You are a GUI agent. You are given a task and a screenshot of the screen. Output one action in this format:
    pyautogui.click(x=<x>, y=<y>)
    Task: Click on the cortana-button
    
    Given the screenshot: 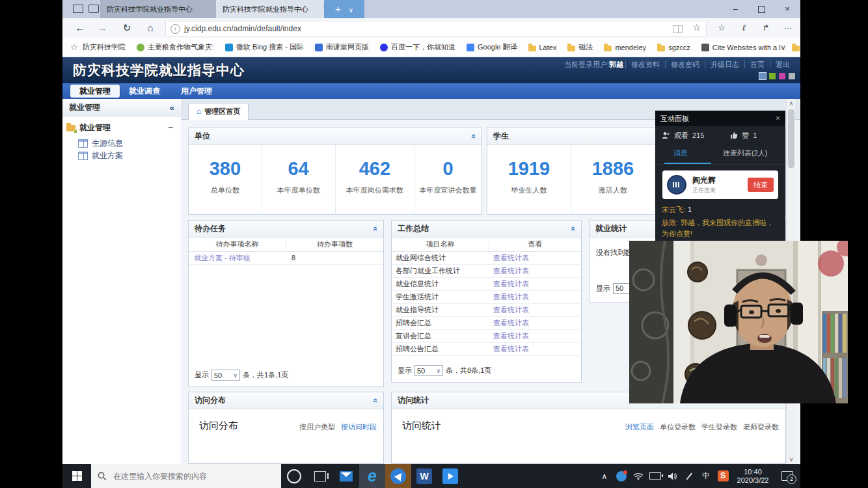 What is the action you would take?
    pyautogui.click(x=294, y=476)
    